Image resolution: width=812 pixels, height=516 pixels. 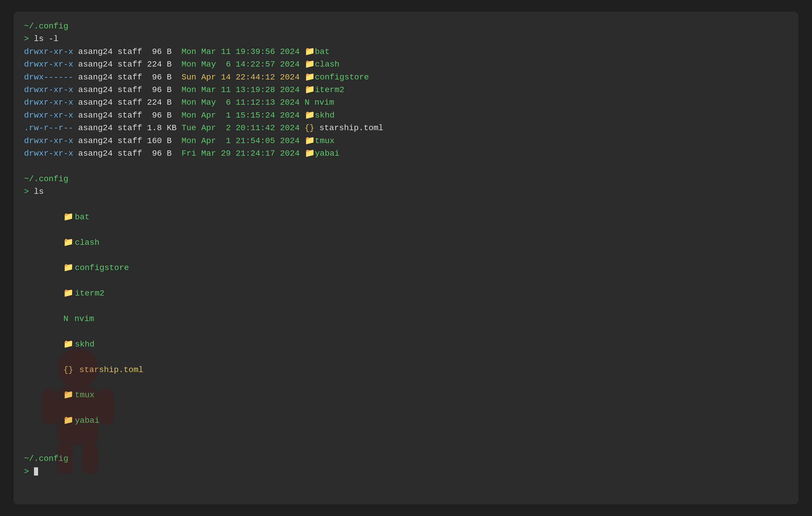 I want to click on perms-nvim: drwxr-xr-x, so click(x=49, y=103).